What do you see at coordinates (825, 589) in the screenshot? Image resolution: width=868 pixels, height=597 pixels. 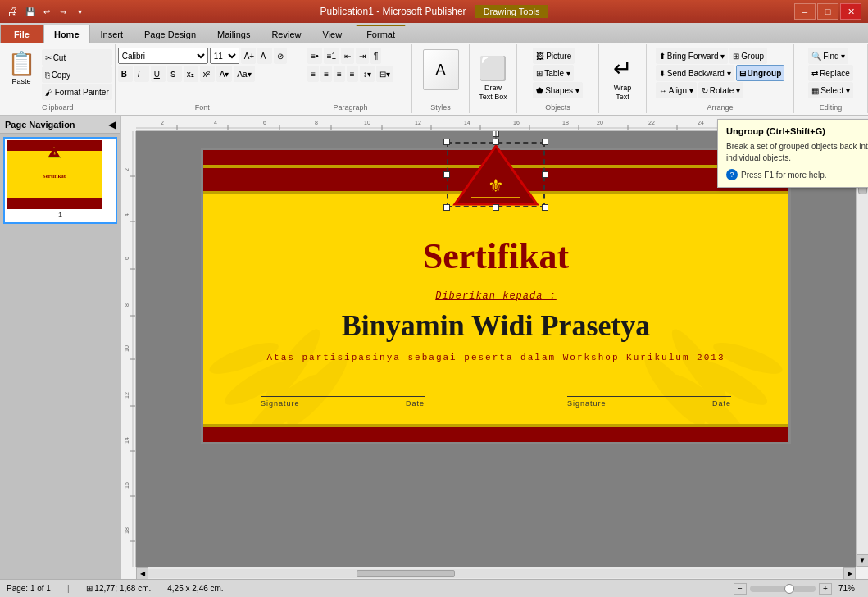 I see `zoom-in-button: +` at bounding box center [825, 589].